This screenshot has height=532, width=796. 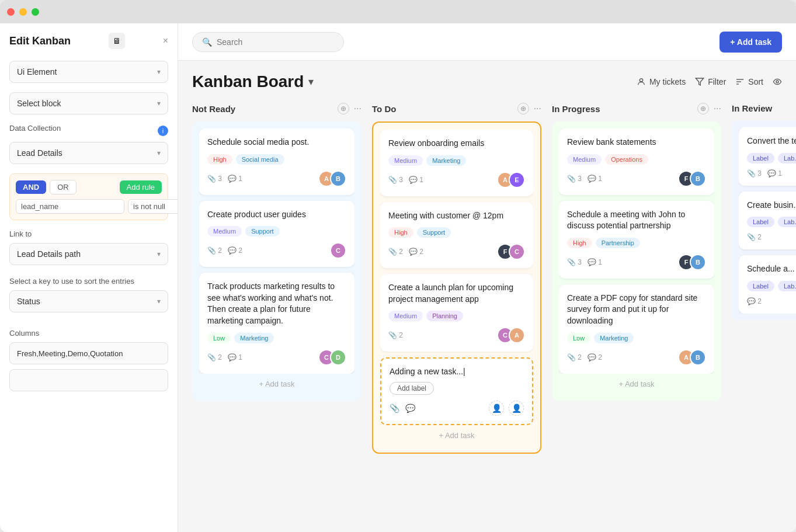 What do you see at coordinates (153, 207) in the screenshot?
I see `filter-condition-input` at bounding box center [153, 207].